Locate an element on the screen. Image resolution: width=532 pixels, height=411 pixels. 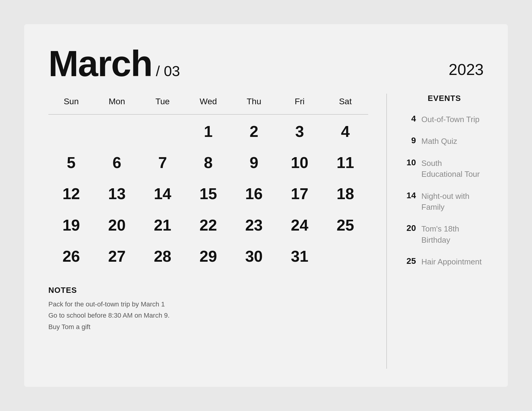
day-24: 24 is located at coordinates (300, 225).